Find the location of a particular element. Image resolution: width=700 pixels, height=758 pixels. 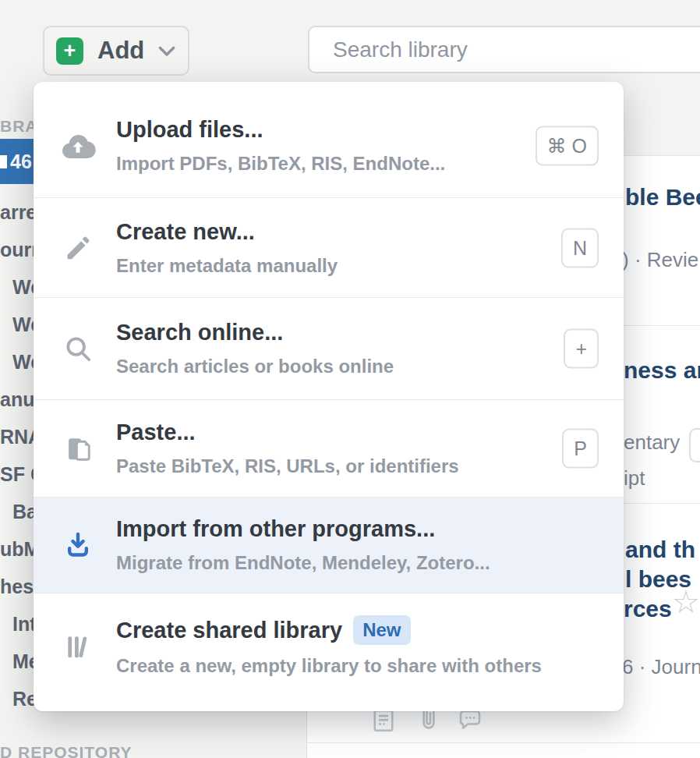

paper-title: ness ar is located at coordinates (662, 370).